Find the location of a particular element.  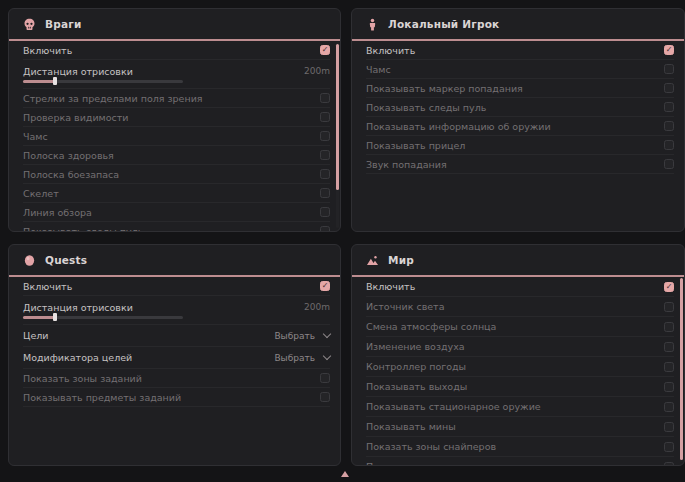

player-icon is located at coordinates (372, 24).